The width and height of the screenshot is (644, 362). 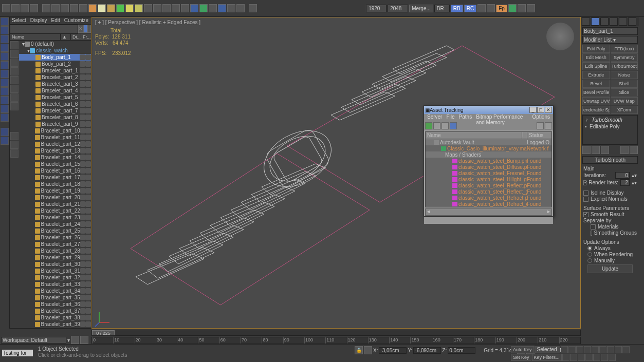 What do you see at coordinates (502, 118) in the screenshot?
I see `menu-bitmap: Bitmap Performance and Memory` at bounding box center [502, 118].